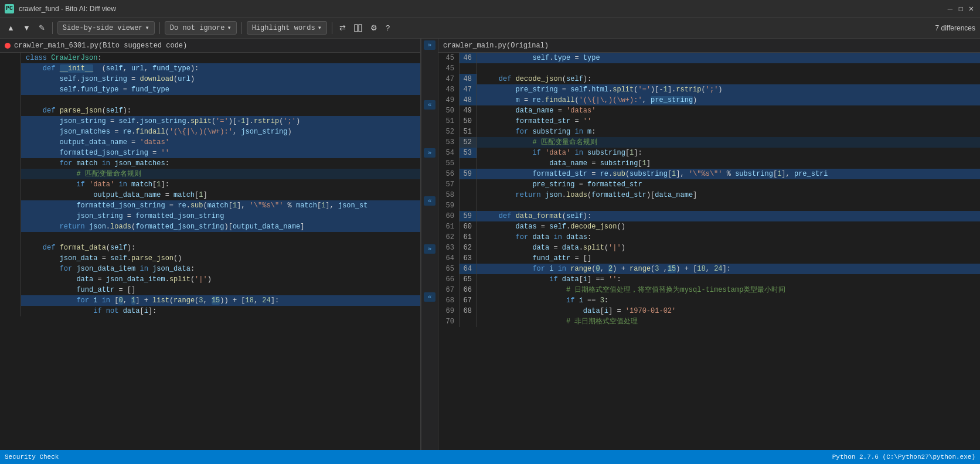 The image size is (980, 464). What do you see at coordinates (229, 28) in the screenshot?
I see `ignore-chevron: ▾` at bounding box center [229, 28].